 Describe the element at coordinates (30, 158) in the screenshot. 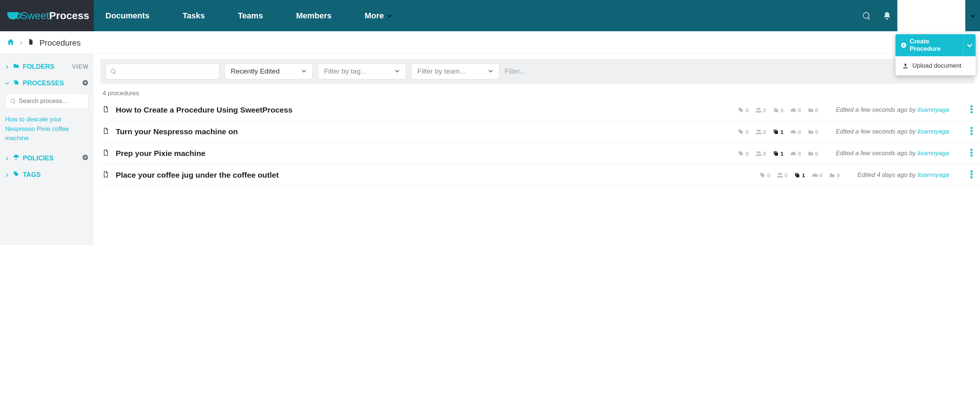

I see `sidebar-policies: POLICIES` at that location.